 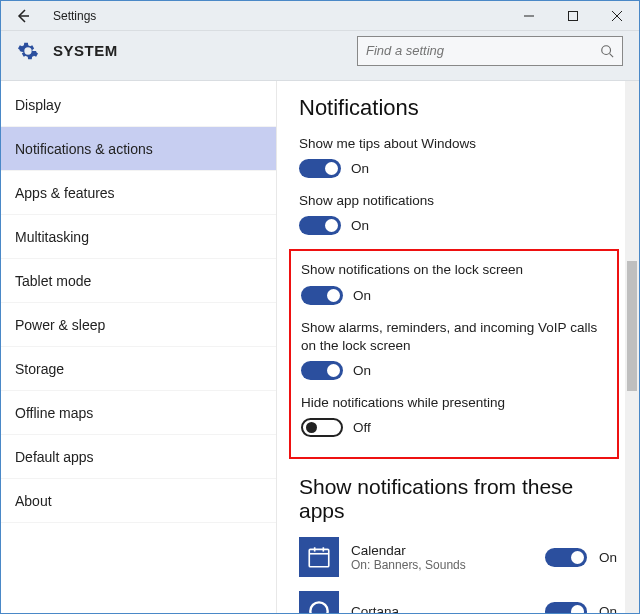 What do you see at coordinates (23, 16) in the screenshot?
I see `back-arrow-icon` at bounding box center [23, 16].